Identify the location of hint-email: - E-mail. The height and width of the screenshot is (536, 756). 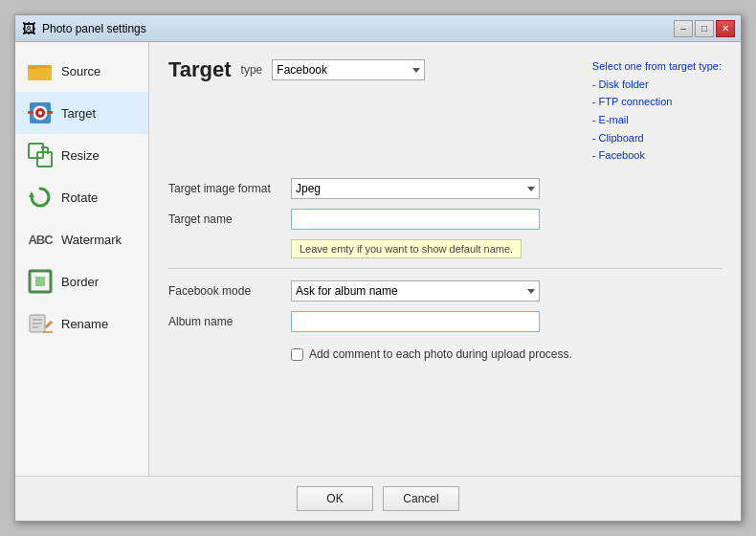
(656, 121).